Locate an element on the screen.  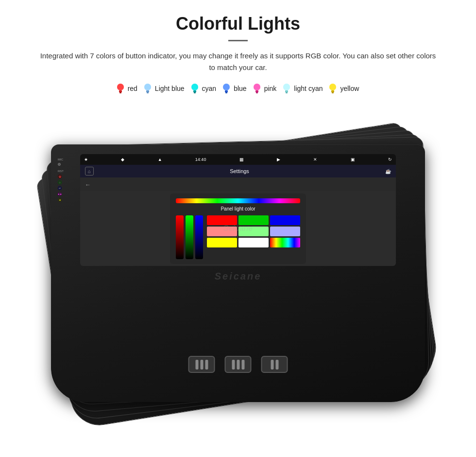
main-watermark: Seicane is located at coordinates (238, 276).